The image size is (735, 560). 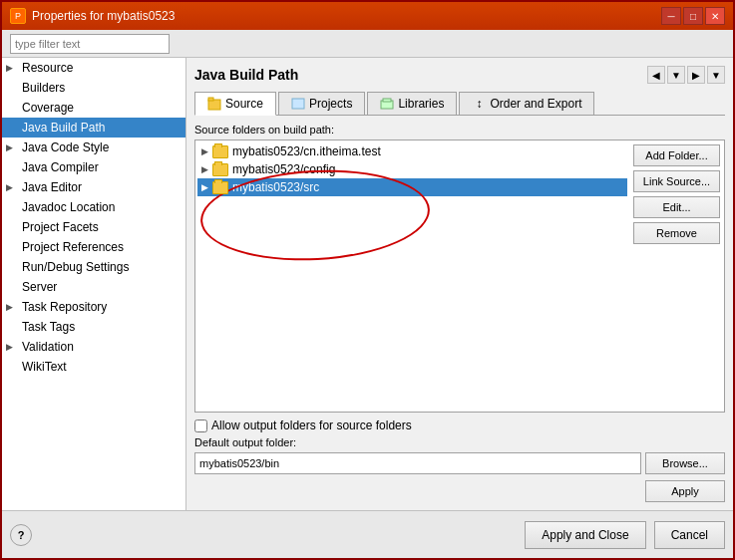 What do you see at coordinates (94, 267) in the screenshot?
I see `sidebar-item-run-debug: Run/Debug Settings` at bounding box center [94, 267].